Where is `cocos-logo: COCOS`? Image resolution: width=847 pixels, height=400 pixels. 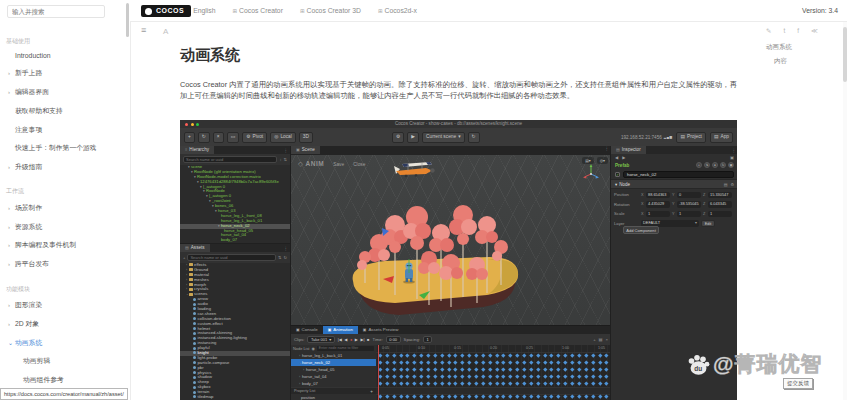
cocos-logo: COCOS is located at coordinates (166, 11).